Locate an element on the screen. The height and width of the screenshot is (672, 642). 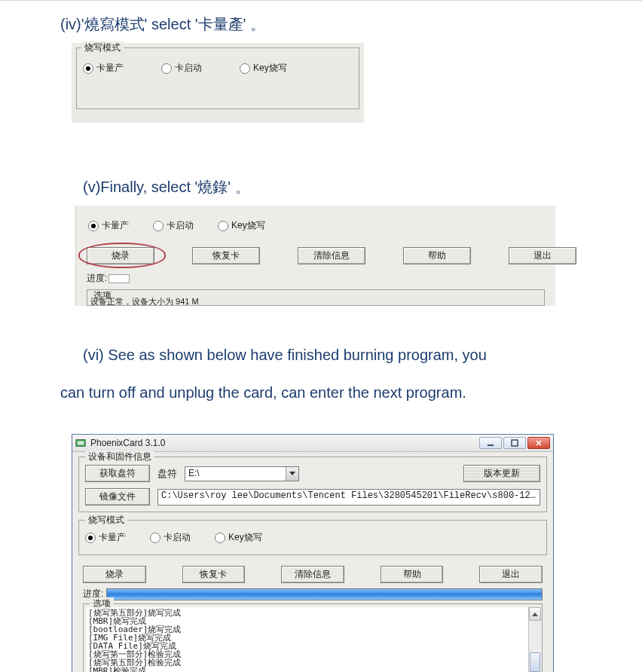
log-output: [烧写第五部分]烧写完成 [MBR]烧写完成 [bootloader]烧写完成 … is located at coordinates (307, 640).